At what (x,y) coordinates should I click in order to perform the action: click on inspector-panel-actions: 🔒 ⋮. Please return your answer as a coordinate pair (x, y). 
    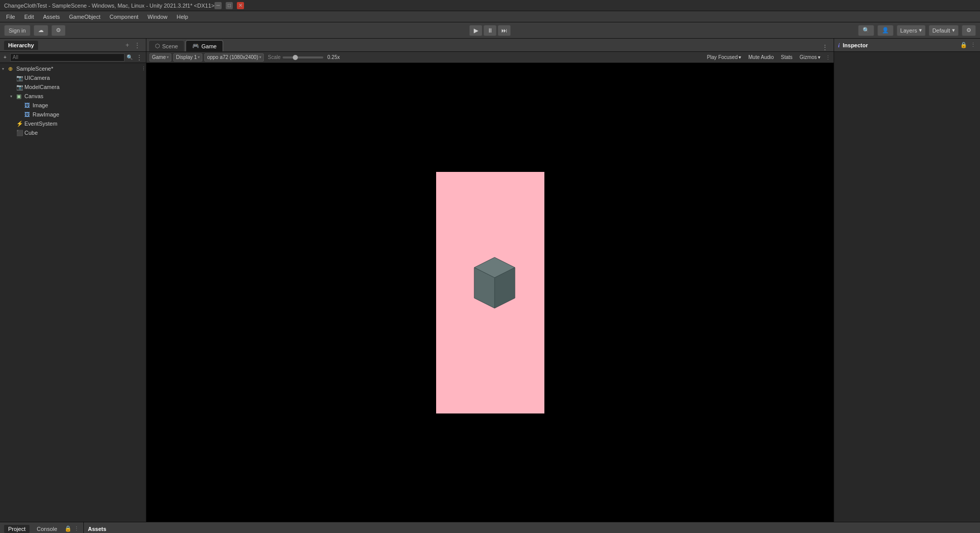
    Looking at the image, I should click on (968, 45).